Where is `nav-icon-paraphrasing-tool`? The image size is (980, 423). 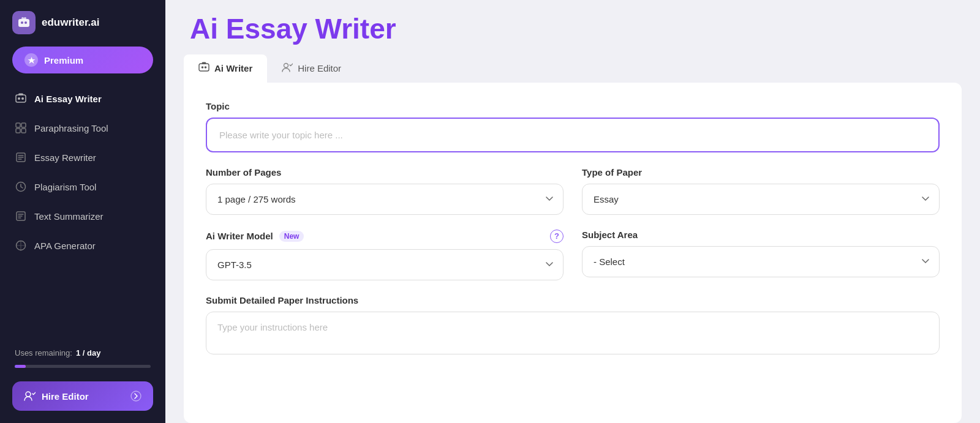 nav-icon-paraphrasing-tool is located at coordinates (21, 128).